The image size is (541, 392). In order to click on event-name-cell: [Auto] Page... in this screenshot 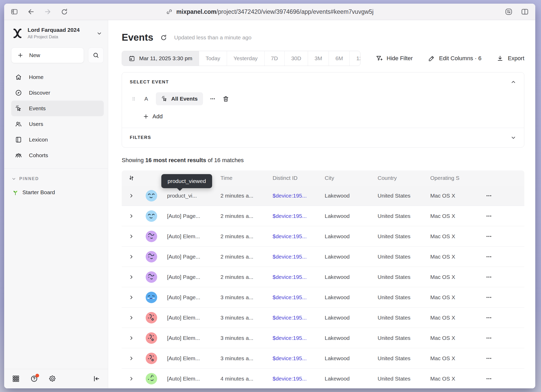, I will do `click(189, 216)`.